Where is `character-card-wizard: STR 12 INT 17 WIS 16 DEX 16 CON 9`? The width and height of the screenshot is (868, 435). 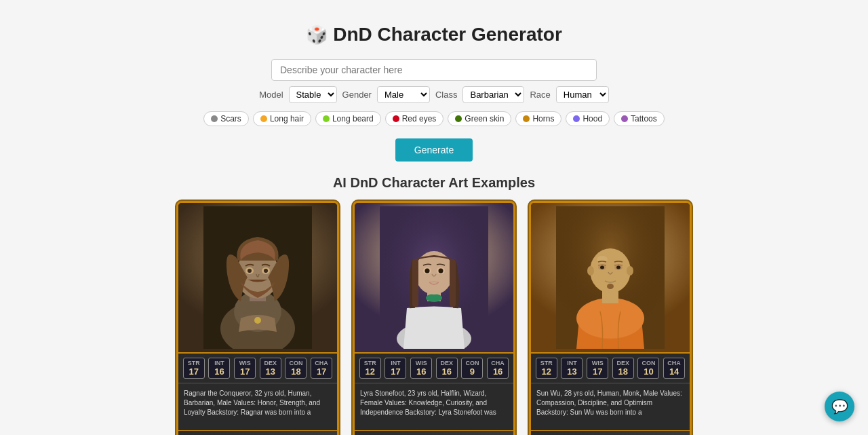
character-card-wizard: STR 12 INT 17 WIS 16 DEX 16 CON 9 is located at coordinates (434, 318).